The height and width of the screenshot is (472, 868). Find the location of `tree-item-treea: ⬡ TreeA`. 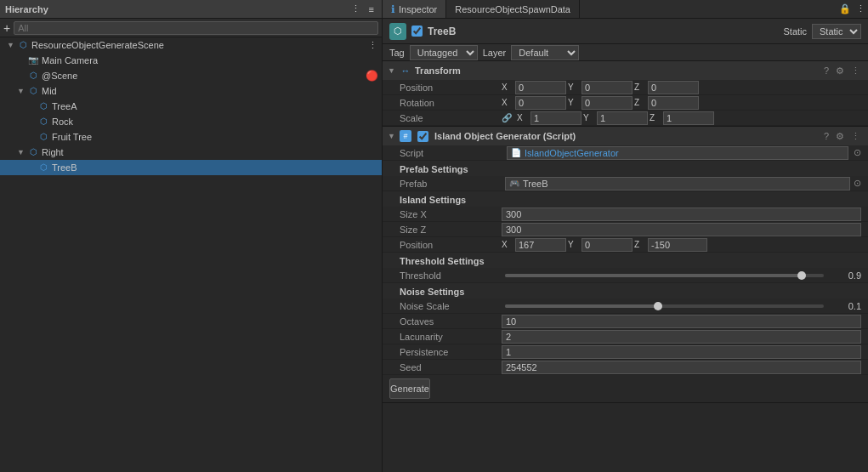

tree-item-treea: ⬡ TreeA is located at coordinates (190, 106).